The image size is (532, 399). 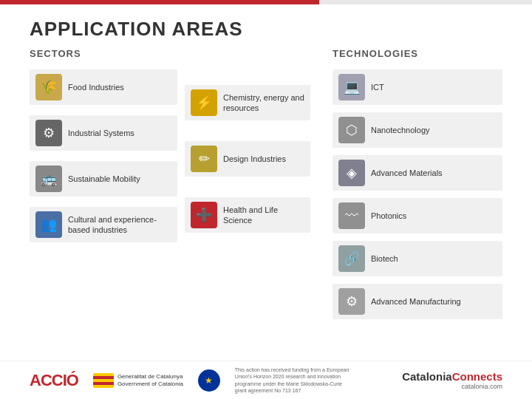 What do you see at coordinates (209, 381) in the screenshot?
I see `eu-logo: ★` at bounding box center [209, 381].